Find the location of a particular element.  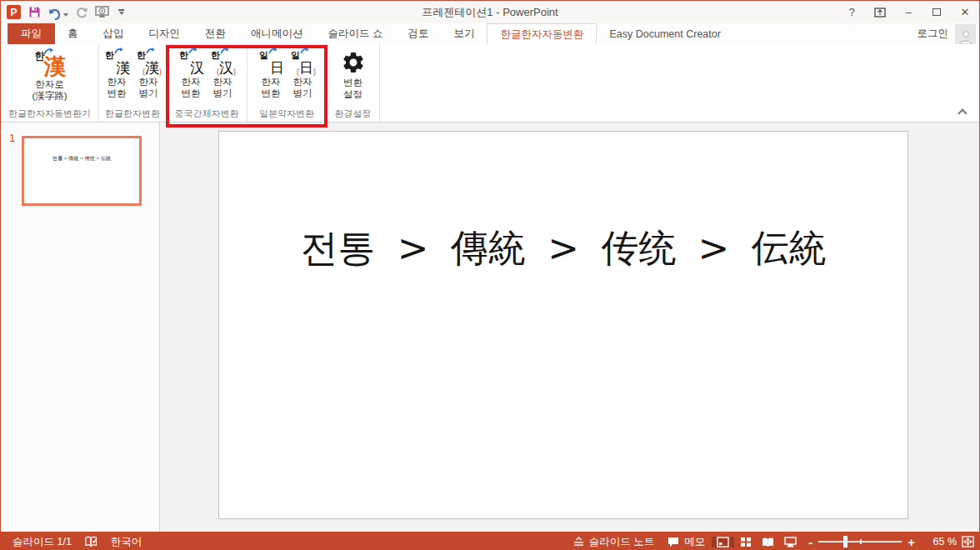

login-button: 로그인 is located at coordinates (933, 33).